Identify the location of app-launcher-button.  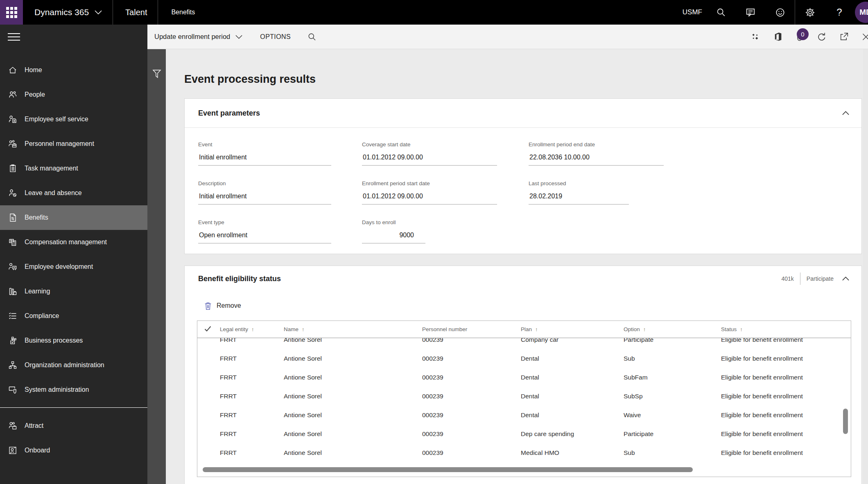
(11, 12).